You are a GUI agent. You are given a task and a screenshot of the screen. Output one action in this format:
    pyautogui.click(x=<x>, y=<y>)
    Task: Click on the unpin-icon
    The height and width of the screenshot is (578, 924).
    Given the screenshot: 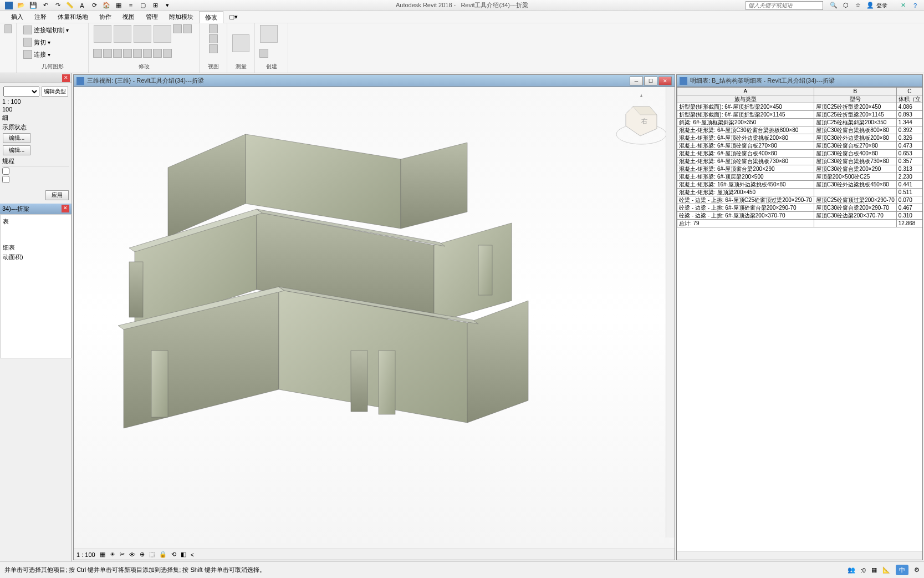 What is the action you would take?
    pyautogui.click(x=157, y=53)
    